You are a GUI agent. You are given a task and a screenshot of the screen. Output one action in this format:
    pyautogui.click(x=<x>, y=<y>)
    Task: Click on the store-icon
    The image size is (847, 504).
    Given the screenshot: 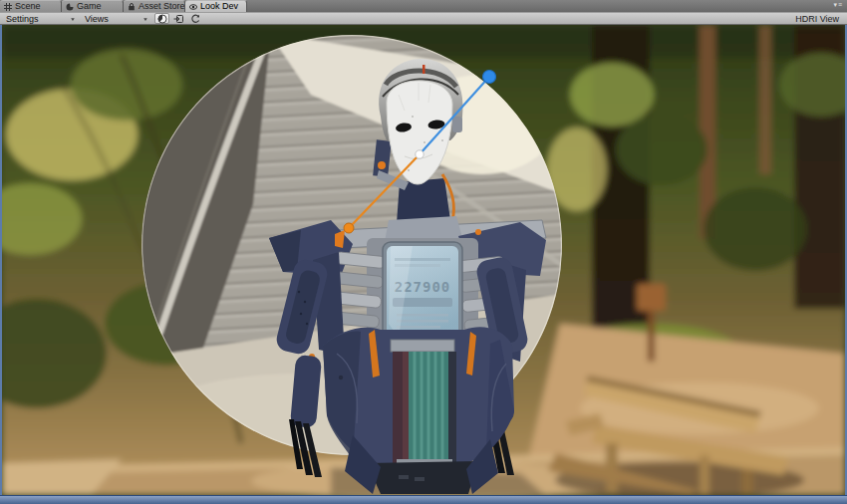 What is the action you would take?
    pyautogui.click(x=132, y=7)
    